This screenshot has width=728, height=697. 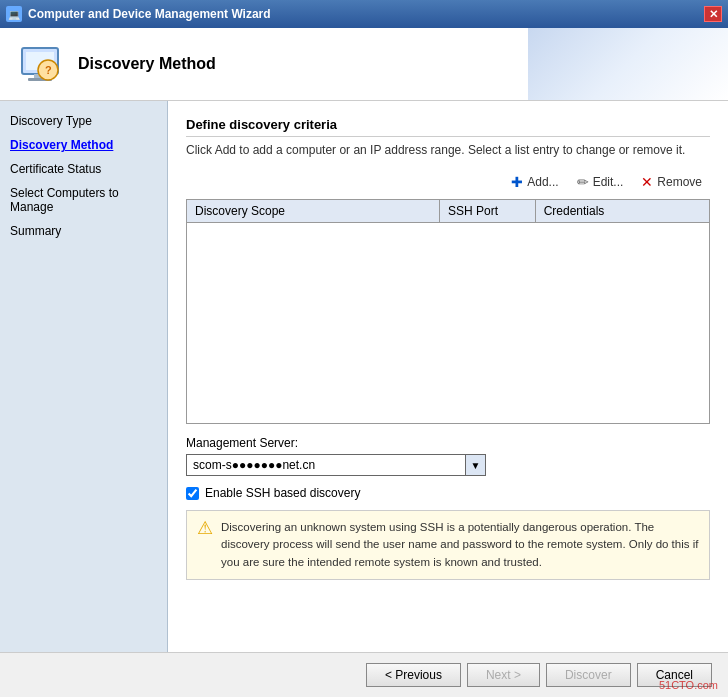 I want to click on title-bar: 💻 Computer and Device Management Wizard …, so click(x=364, y=14).